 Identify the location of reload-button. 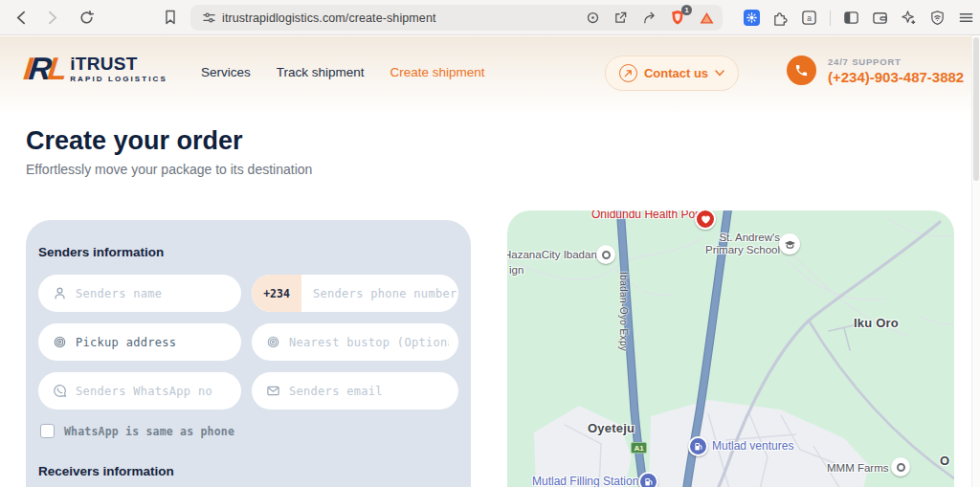
(86, 17).